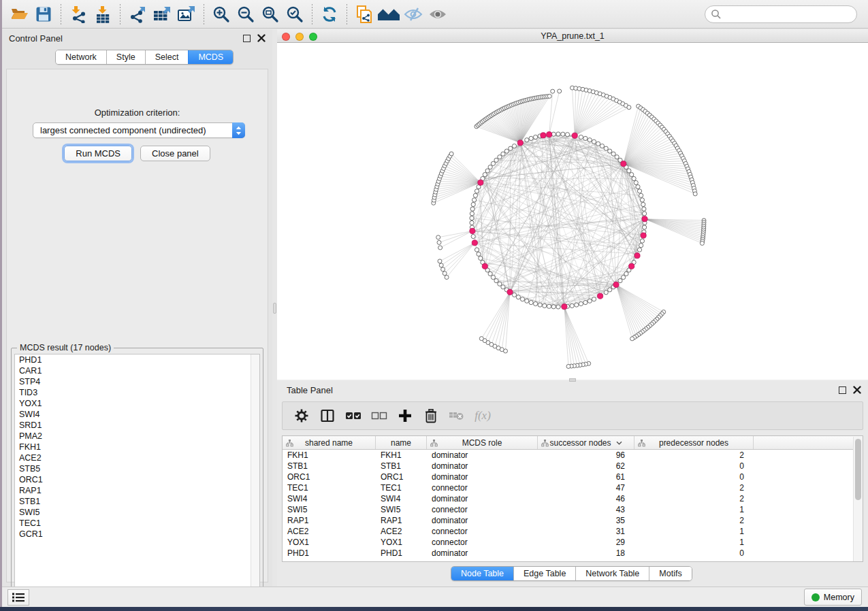 This screenshot has height=611, width=868. Describe the element at coordinates (176, 154) in the screenshot. I see `close-panel-button: Close panel` at that location.